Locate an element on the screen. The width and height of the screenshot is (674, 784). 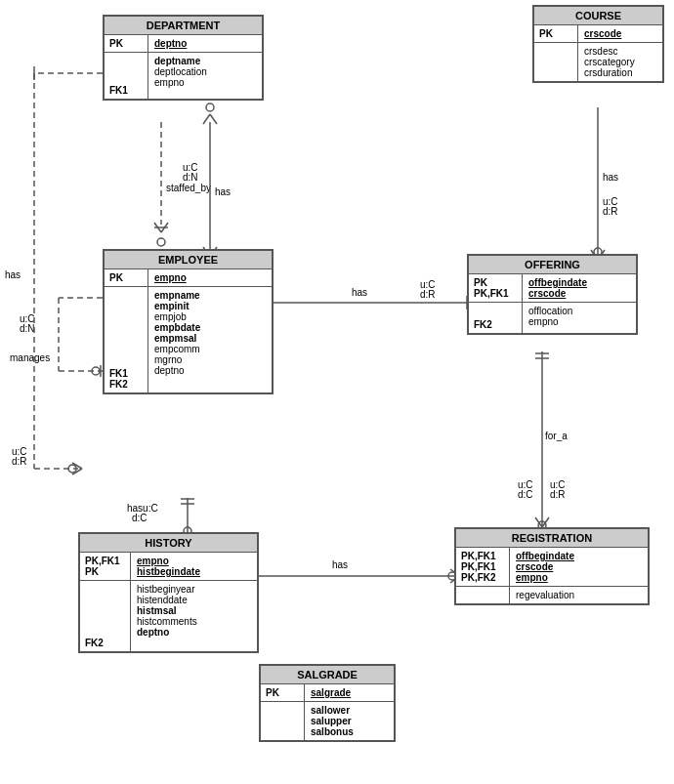
reg-pk2-attr: crscode is located at coordinates (545, 566).